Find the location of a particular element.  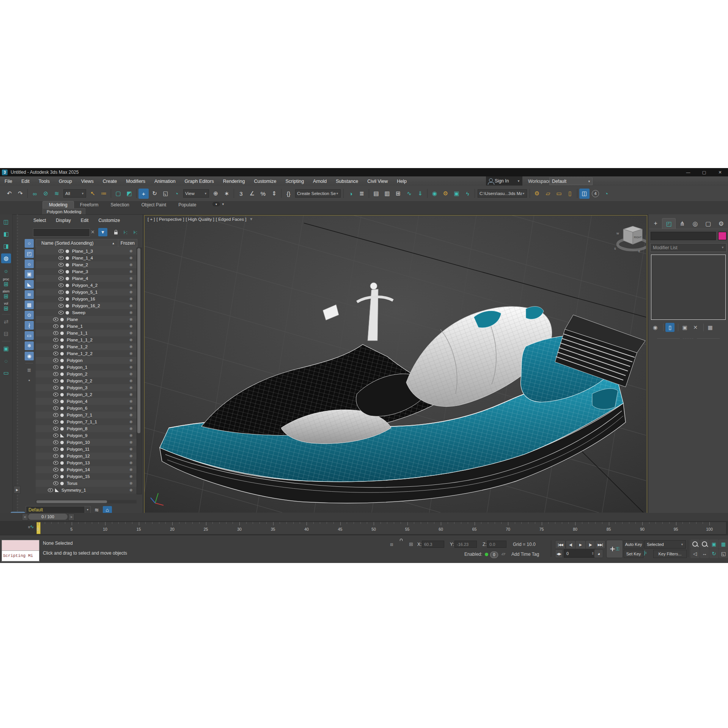

orbit-button: ↻ is located at coordinates (714, 553).